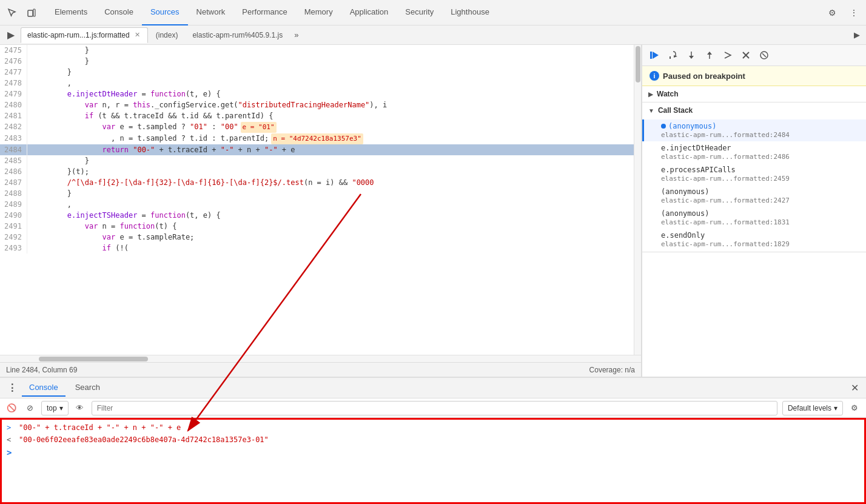  Describe the element at coordinates (71, 13) in the screenshot. I see `tab-elements: Elements` at that location.